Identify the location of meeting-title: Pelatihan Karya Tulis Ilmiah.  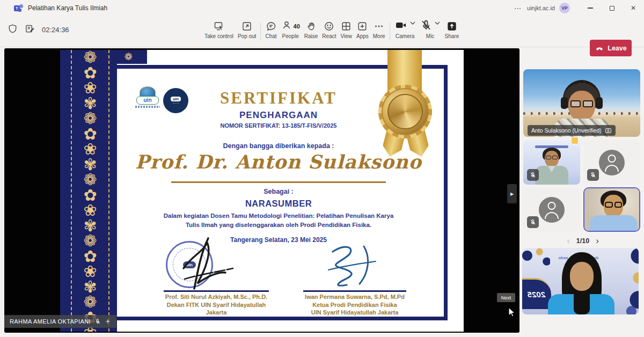
(68, 8).